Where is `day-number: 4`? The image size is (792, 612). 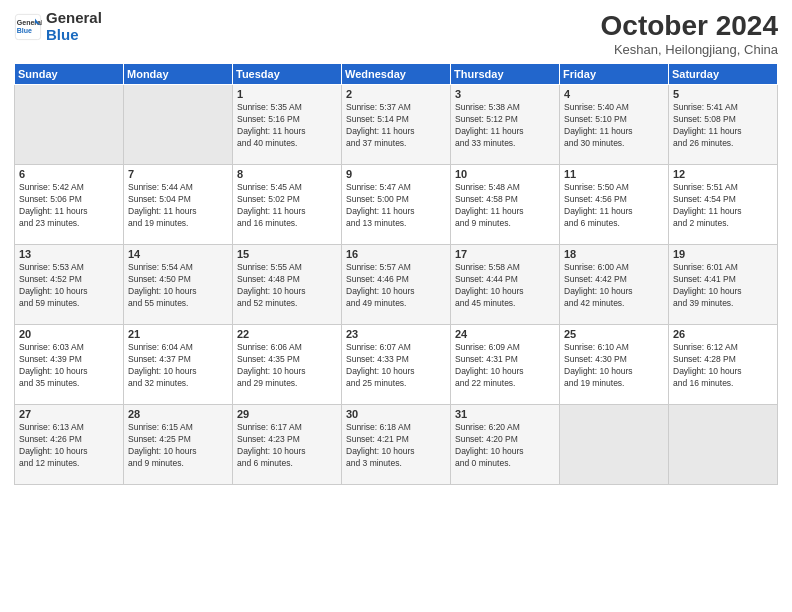
day-number: 4 is located at coordinates (614, 94).